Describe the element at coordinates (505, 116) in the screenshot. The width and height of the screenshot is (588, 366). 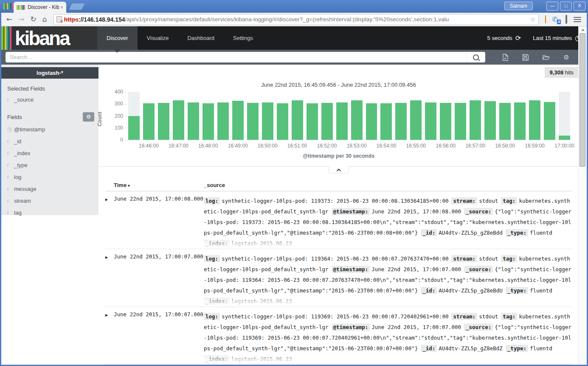
I see `histogram-bar: 16:58:00` at that location.